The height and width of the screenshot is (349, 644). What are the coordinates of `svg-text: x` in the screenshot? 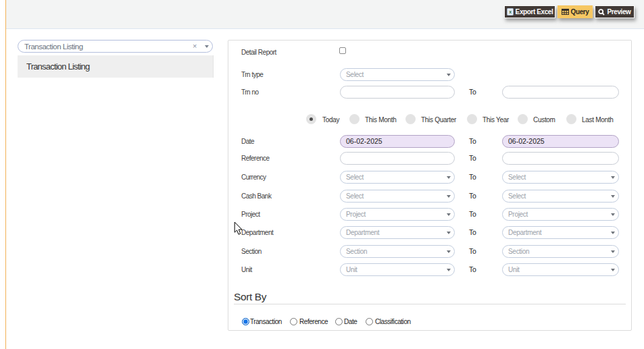 It's located at (510, 12).